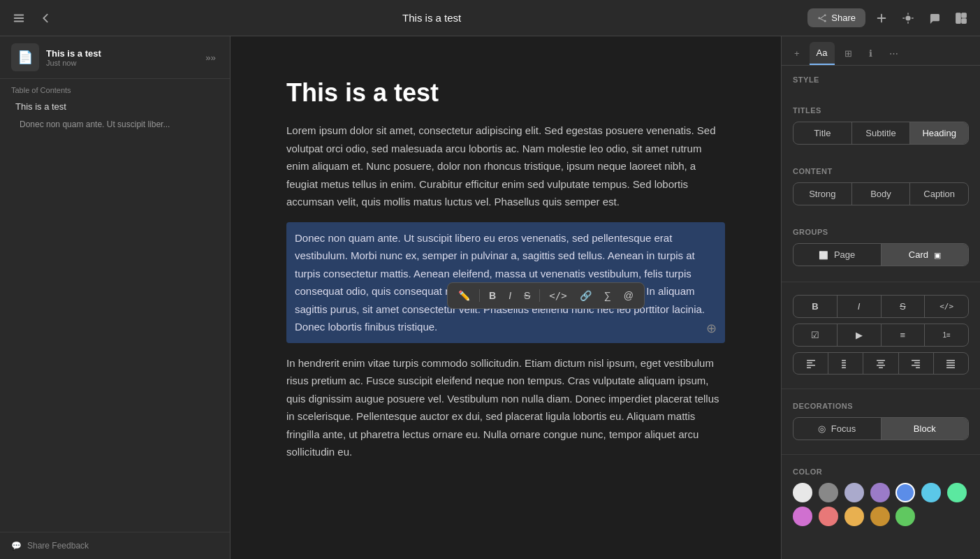 The height and width of the screenshot is (559, 980). What do you see at coordinates (925, 429) in the screenshot?
I see `block-button: Block` at bounding box center [925, 429].